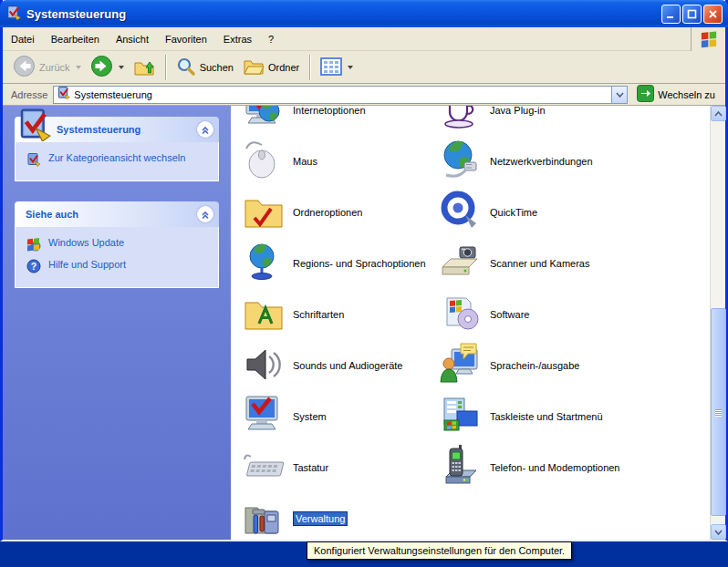 This screenshot has height=567, width=728. I want to click on control-panel-item: Sprachein-/ausgabe, so click(571, 366).